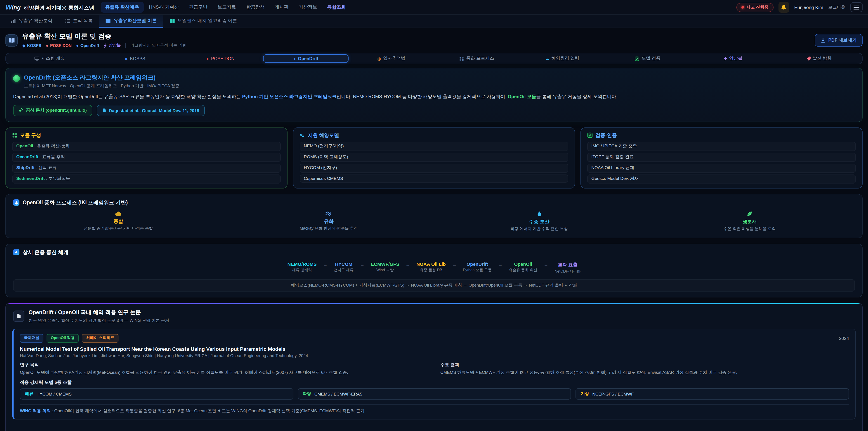 The width and height of the screenshot is (868, 431). What do you see at coordinates (725, 59) in the screenshot?
I see `lightning-icon` at bounding box center [725, 59].